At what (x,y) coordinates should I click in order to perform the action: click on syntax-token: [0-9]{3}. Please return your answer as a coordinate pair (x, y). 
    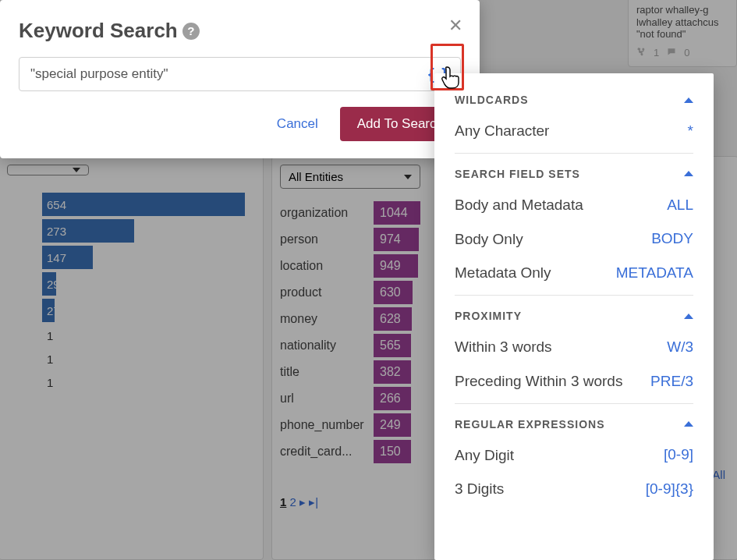
    Looking at the image, I should click on (664, 489).